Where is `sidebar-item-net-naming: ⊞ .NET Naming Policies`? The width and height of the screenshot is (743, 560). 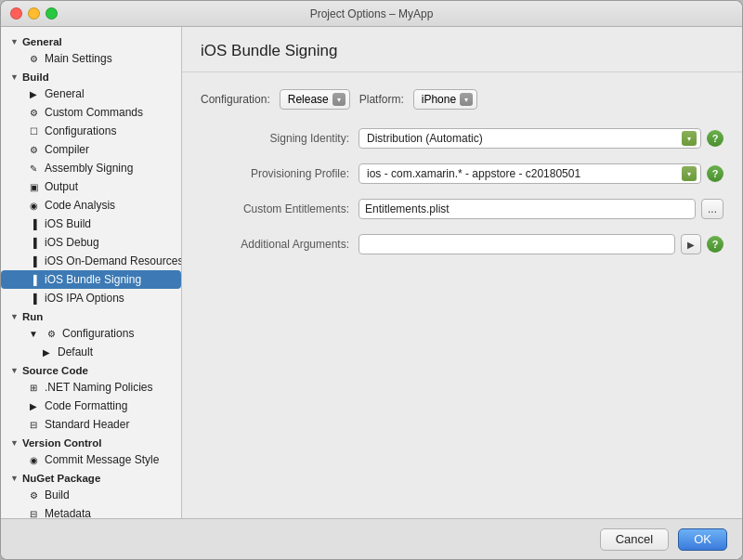
sidebar-item-net-naming: ⊞ .NET Naming Policies is located at coordinates (91, 387).